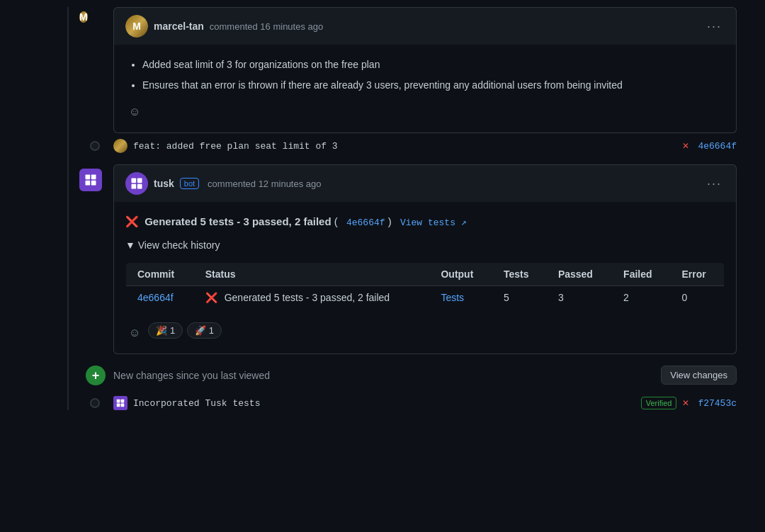 Image resolution: width=765 pixels, height=532 pixels. Describe the element at coordinates (178, 26) in the screenshot. I see `comment-author-1: marcel-tan` at that location.